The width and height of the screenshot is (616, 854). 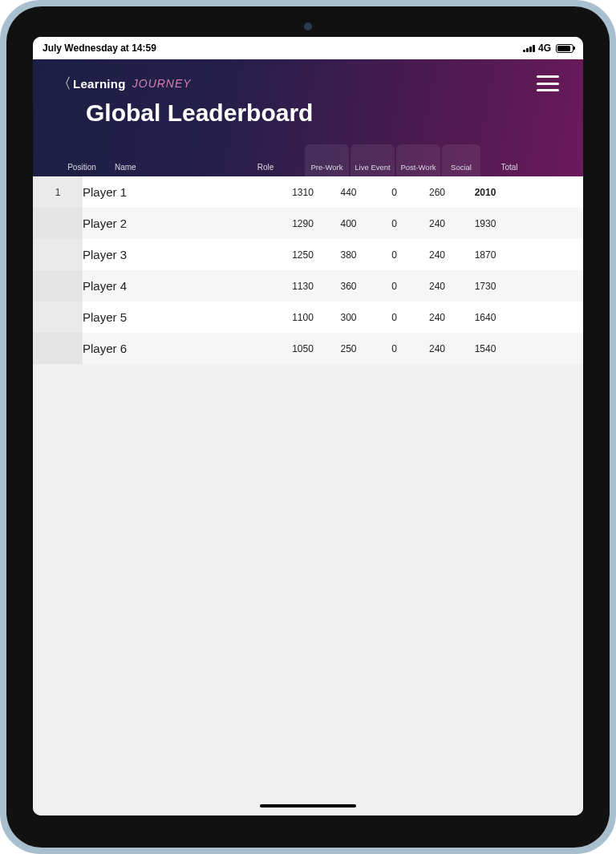 What do you see at coordinates (372, 160) in the screenshot?
I see `col-liveevent: Live Event` at bounding box center [372, 160].